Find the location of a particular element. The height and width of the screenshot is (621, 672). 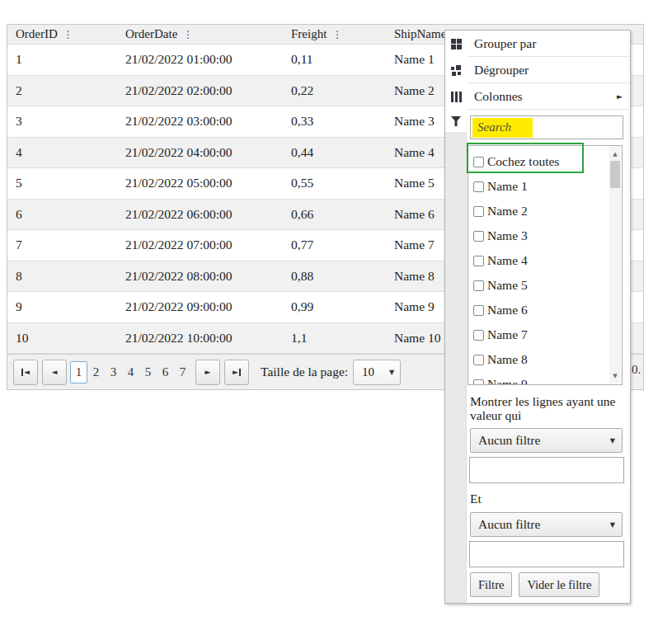

group-by-icon is located at coordinates (456, 44).